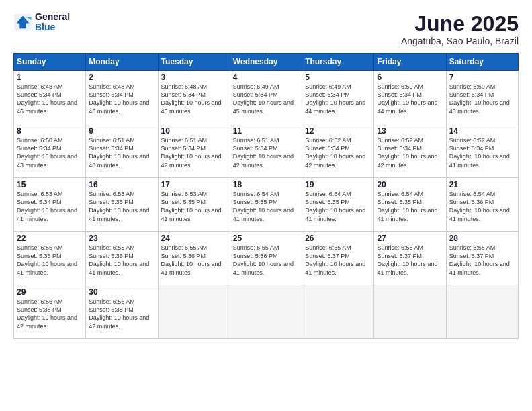  What do you see at coordinates (266, 77) in the screenshot?
I see `day-number: 4` at bounding box center [266, 77].